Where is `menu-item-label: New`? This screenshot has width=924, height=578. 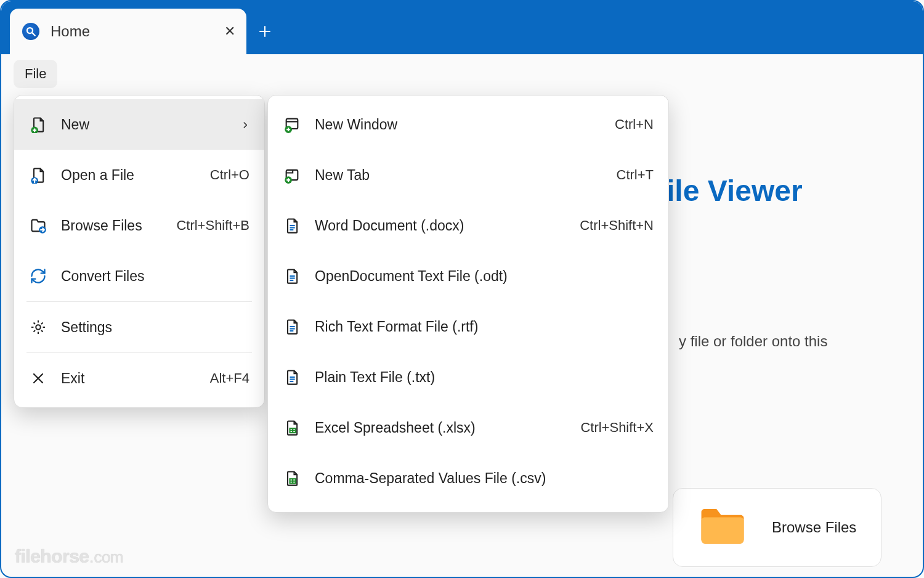
menu-item-label: New is located at coordinates (148, 124).